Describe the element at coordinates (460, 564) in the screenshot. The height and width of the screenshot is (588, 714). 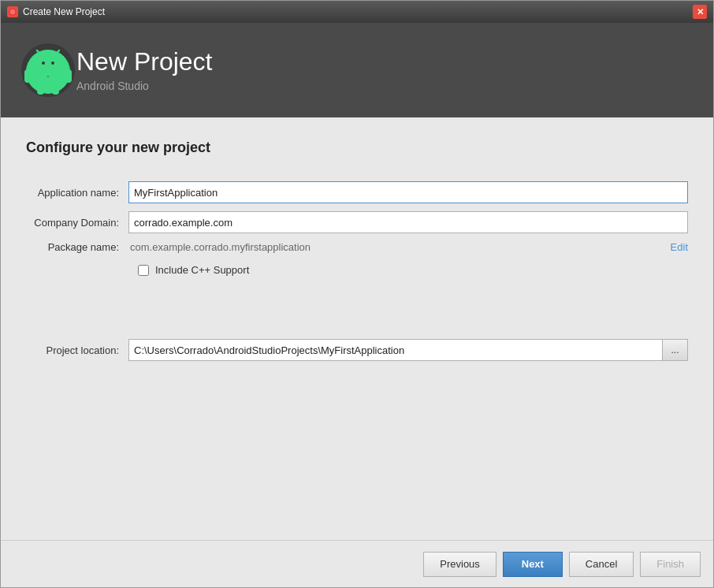
I see `previous-button: Previous` at that location.